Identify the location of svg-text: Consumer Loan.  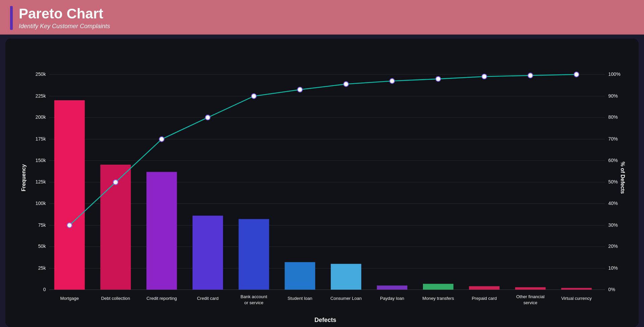
(346, 298).